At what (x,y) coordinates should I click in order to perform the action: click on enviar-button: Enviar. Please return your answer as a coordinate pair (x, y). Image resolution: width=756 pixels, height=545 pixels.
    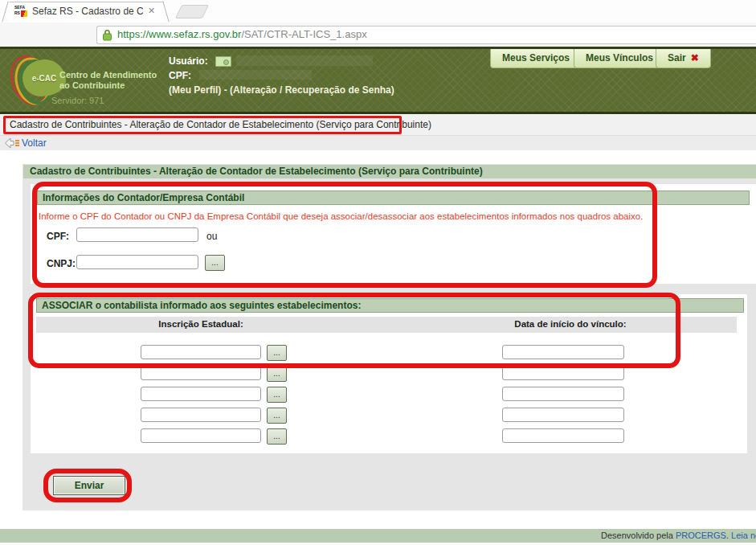
    Looking at the image, I should click on (89, 486).